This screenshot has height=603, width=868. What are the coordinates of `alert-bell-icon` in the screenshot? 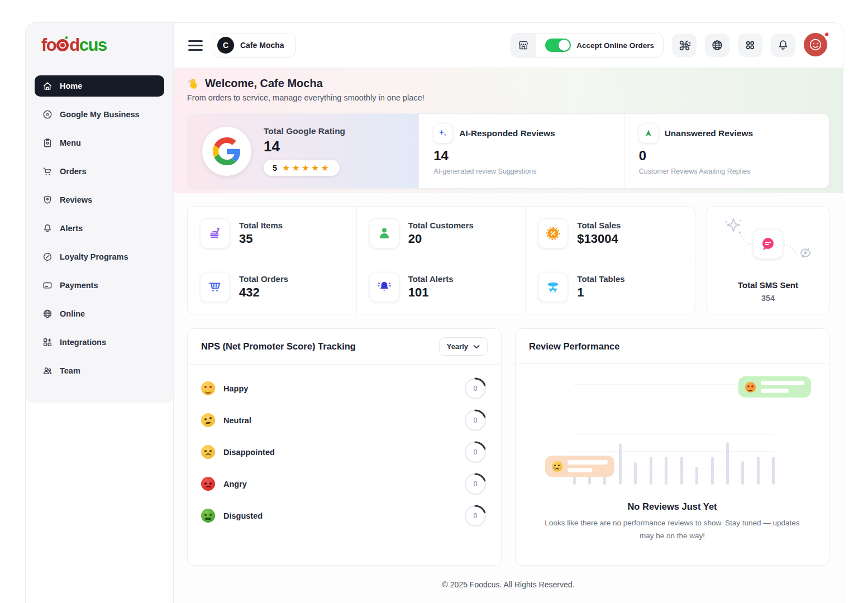 It's located at (384, 287).